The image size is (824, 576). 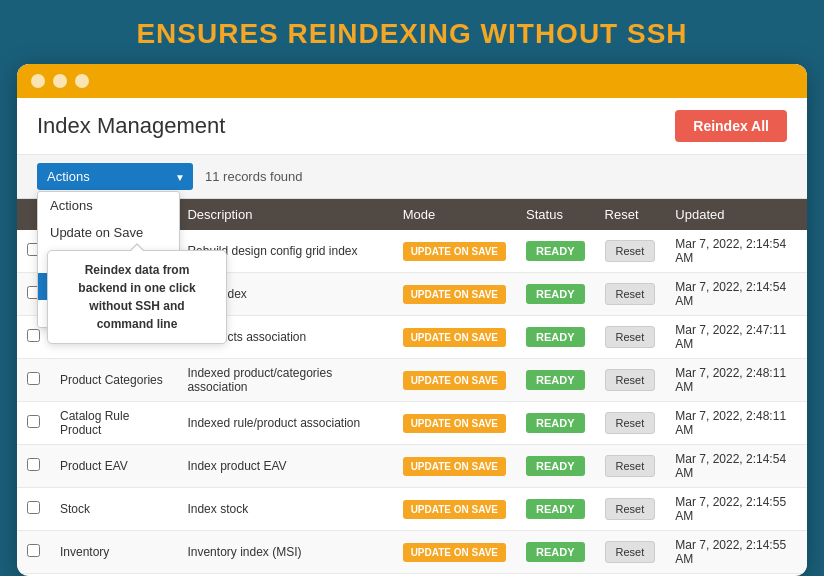 What do you see at coordinates (731, 126) in the screenshot?
I see `reindex-all-button: Reindex All` at bounding box center [731, 126].